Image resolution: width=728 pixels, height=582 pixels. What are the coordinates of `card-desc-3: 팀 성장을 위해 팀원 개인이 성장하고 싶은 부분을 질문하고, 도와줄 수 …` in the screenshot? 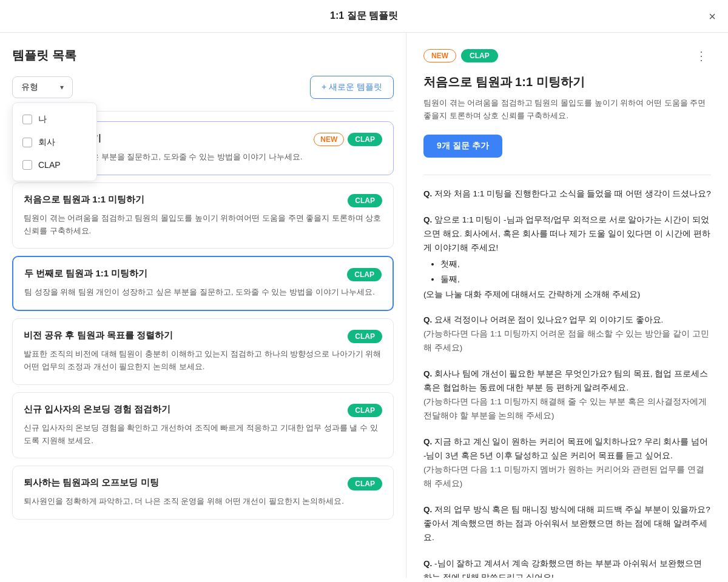 It's located at (203, 292).